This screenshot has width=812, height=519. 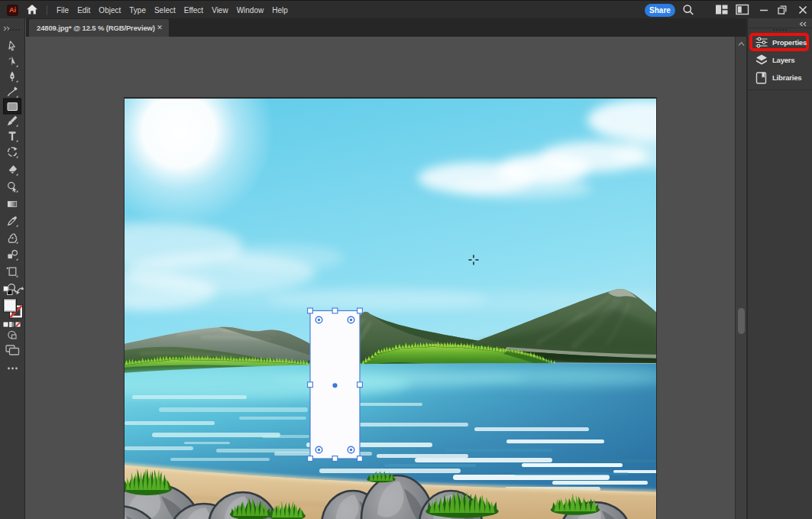 What do you see at coordinates (110, 11) in the screenshot?
I see `menu-object: Object` at bounding box center [110, 11].